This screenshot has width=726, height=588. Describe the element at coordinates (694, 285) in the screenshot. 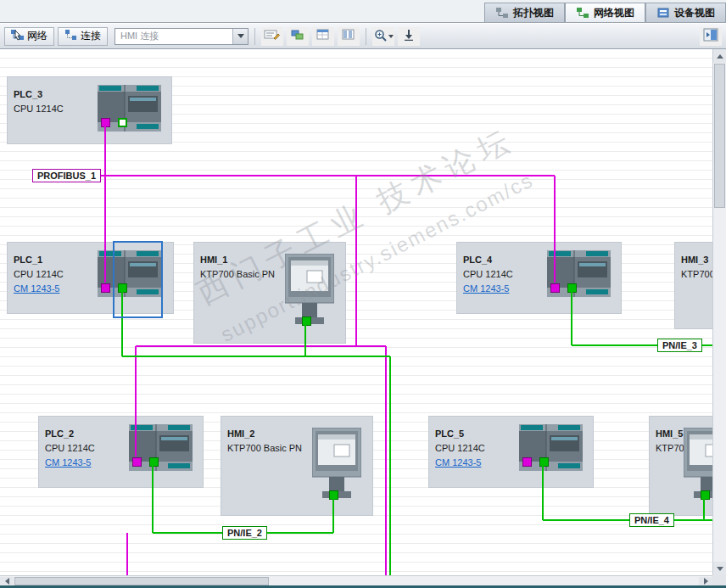

I see `device-hmi-3: HMI_3 KTP700 Basic PN` at that location.